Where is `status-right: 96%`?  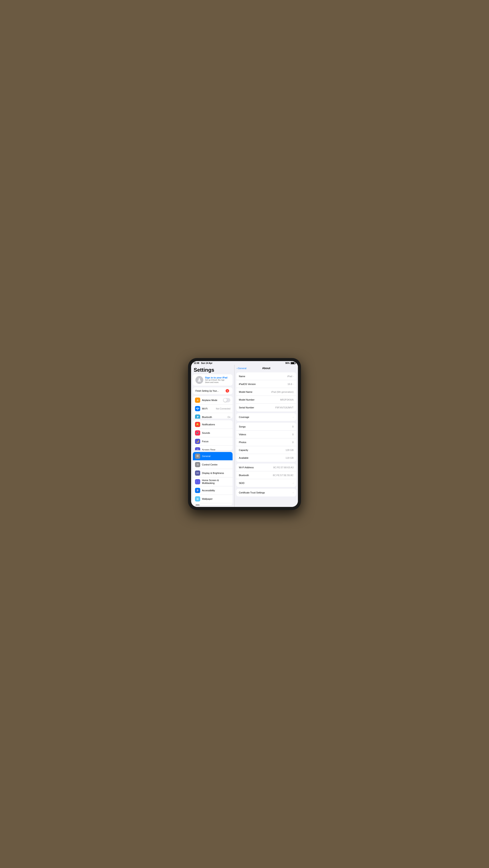 status-right: 96% is located at coordinates (290, 363).